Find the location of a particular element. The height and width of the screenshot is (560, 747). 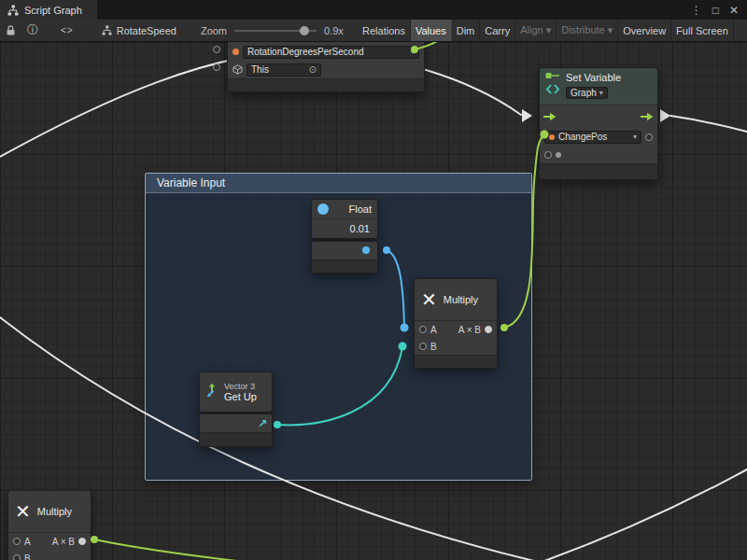

overview-button: Overview is located at coordinates (644, 30).